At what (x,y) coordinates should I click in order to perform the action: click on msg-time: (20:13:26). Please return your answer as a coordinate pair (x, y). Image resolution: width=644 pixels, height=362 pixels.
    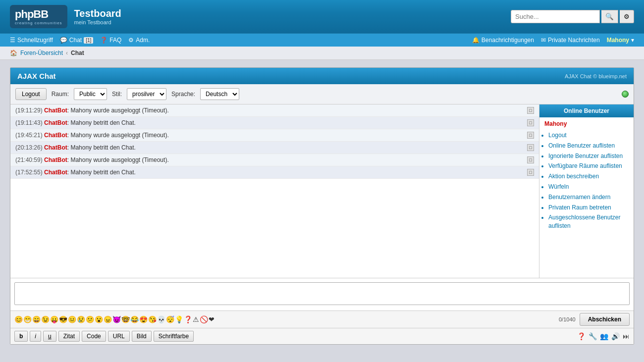
    Looking at the image, I should click on (30, 148).